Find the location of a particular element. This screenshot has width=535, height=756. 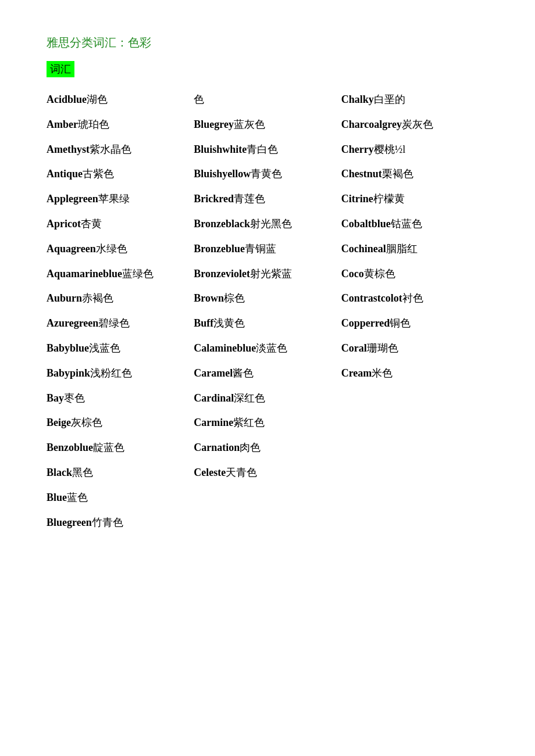

list-item: Bluegrey蓝灰色 is located at coordinates (262, 124).